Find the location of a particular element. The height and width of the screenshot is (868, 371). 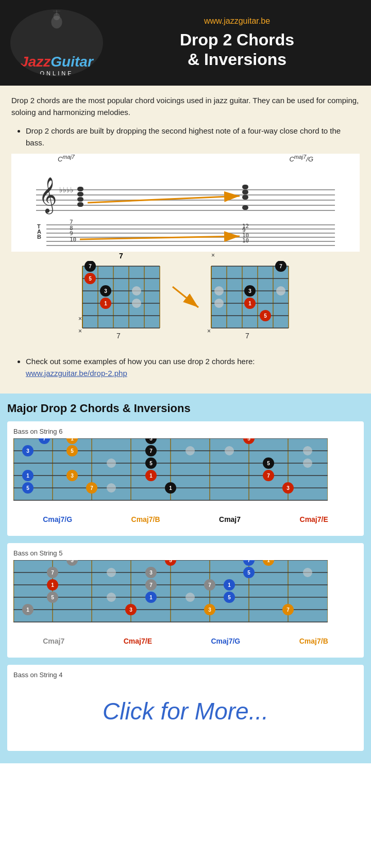

arrow-between-diagrams is located at coordinates (185, 297).